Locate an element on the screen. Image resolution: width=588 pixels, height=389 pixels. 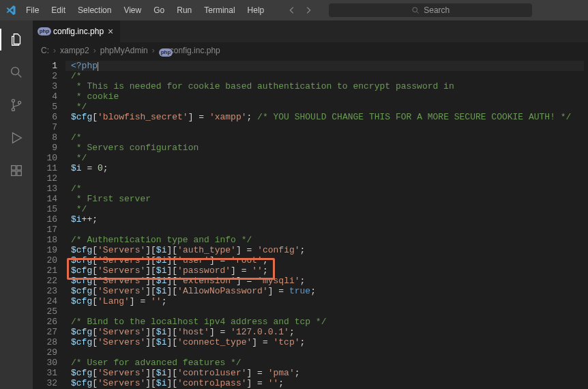
line-number: 18 is located at coordinates (45, 240).